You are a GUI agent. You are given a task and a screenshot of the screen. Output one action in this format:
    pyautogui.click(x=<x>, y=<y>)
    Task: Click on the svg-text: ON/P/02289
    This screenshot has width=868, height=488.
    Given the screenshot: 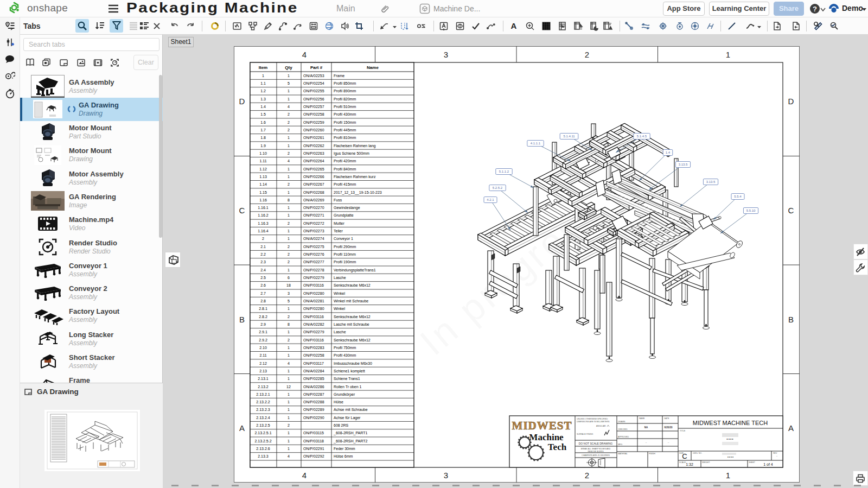 What is the action you would take?
    pyautogui.click(x=314, y=409)
    